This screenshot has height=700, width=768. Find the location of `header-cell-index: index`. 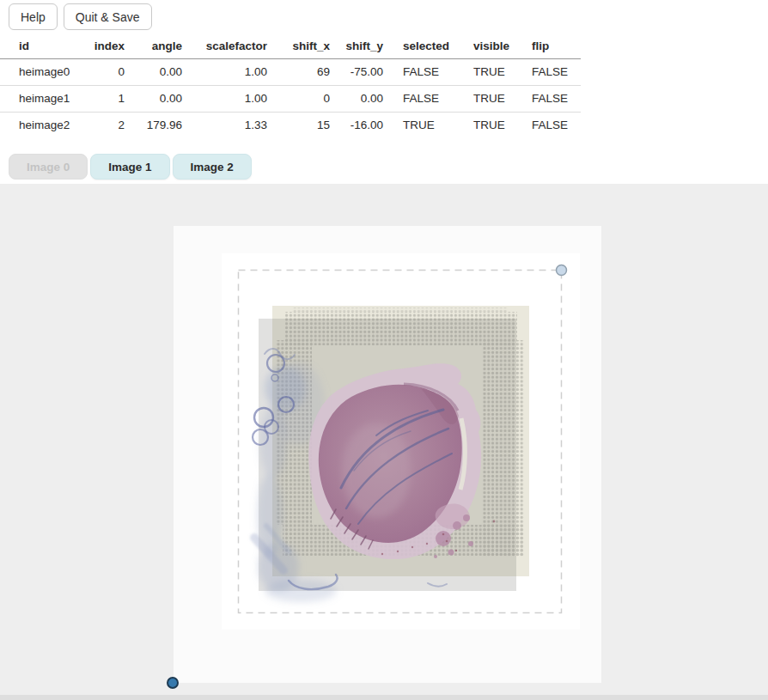

header-cell-index: index is located at coordinates (107, 46).